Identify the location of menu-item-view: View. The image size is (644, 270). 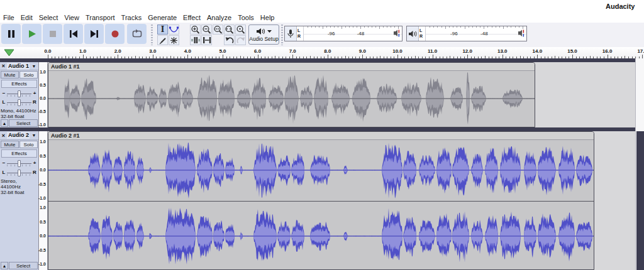
(72, 18).